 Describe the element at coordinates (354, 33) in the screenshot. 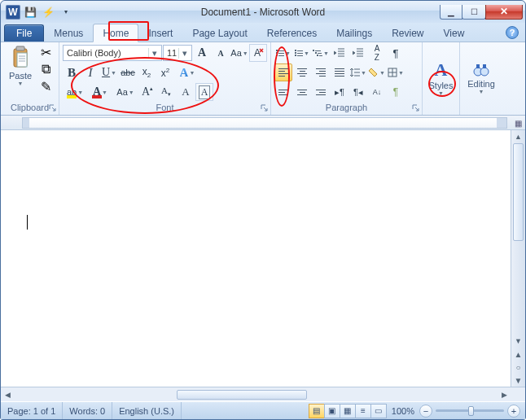

I see `tab-mailings: Mailings` at that location.